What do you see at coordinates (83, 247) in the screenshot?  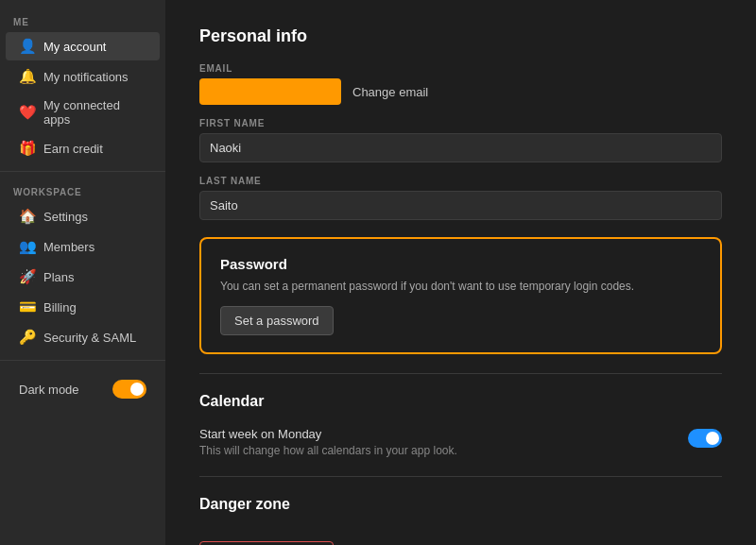 I see `sidebar-item-members: 👥 Members` at bounding box center [83, 247].